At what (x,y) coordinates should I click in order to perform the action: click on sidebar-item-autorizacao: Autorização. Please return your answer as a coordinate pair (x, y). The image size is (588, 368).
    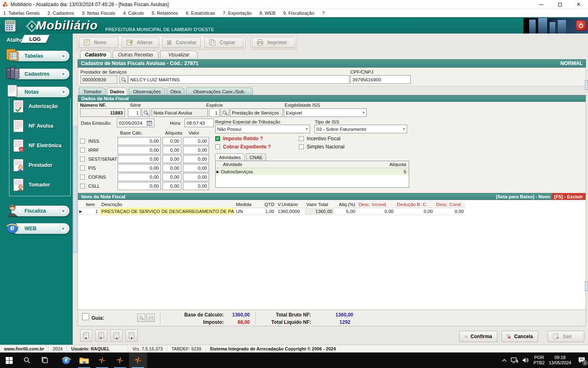
    Looking at the image, I should click on (41, 106).